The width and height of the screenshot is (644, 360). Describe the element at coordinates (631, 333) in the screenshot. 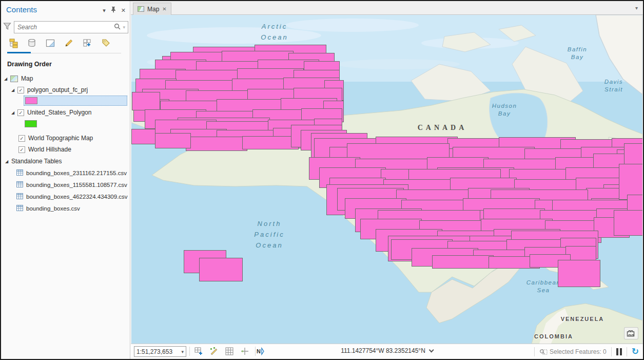

I see `attribution-button` at that location.